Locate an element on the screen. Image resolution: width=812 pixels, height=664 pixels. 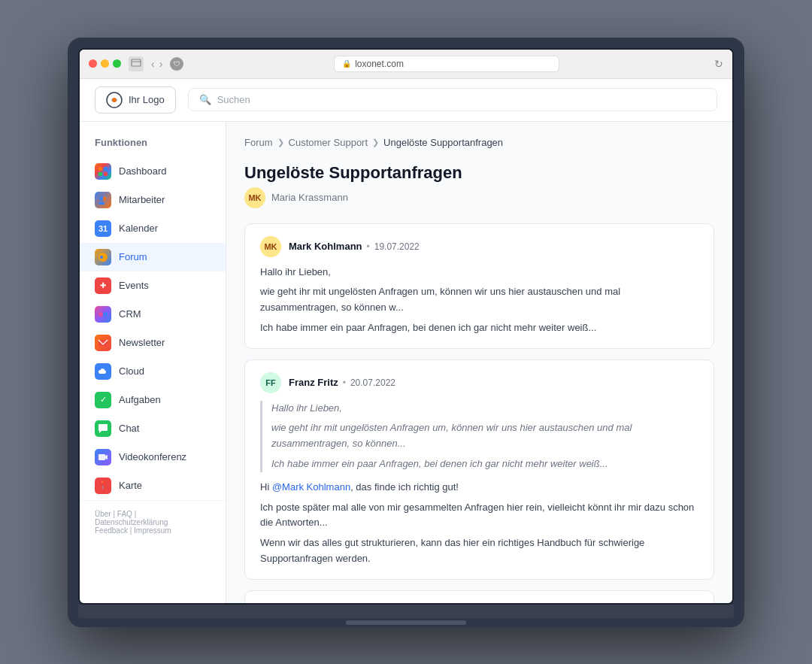
sidebar-label-forum: Forum is located at coordinates (133, 257).